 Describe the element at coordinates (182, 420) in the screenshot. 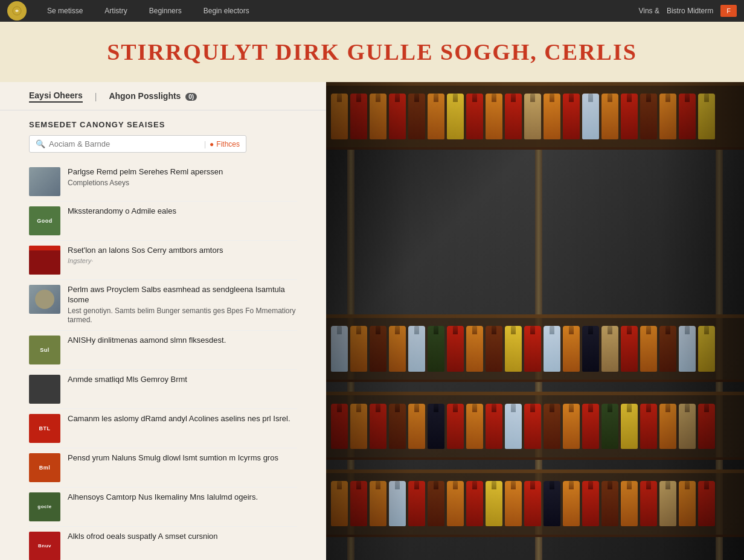

I see `list-item-content: Camanm les aslomy dRamd andyl Acolines a…` at that location.